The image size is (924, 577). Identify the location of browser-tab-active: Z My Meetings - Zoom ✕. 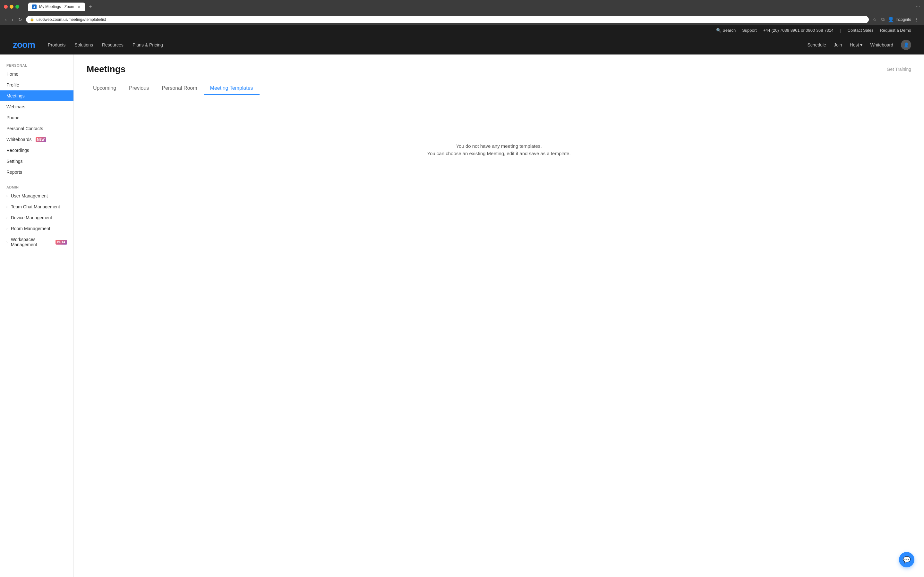
(57, 7).